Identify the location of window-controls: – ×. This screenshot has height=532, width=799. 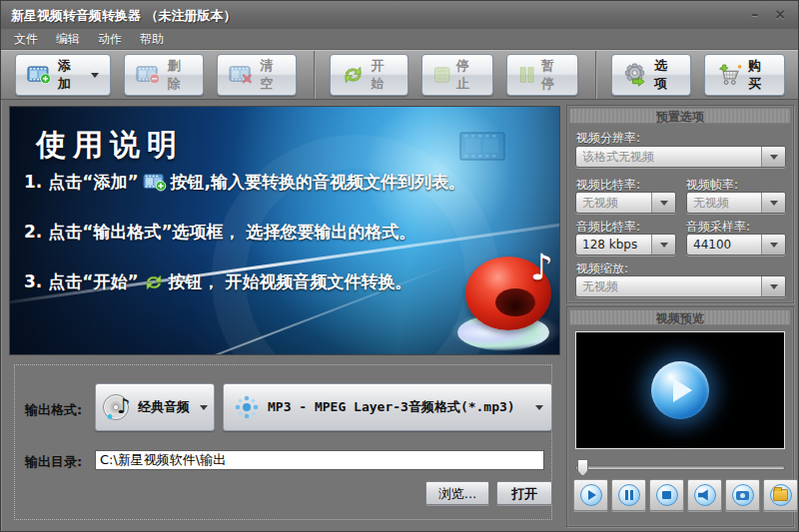
(769, 14).